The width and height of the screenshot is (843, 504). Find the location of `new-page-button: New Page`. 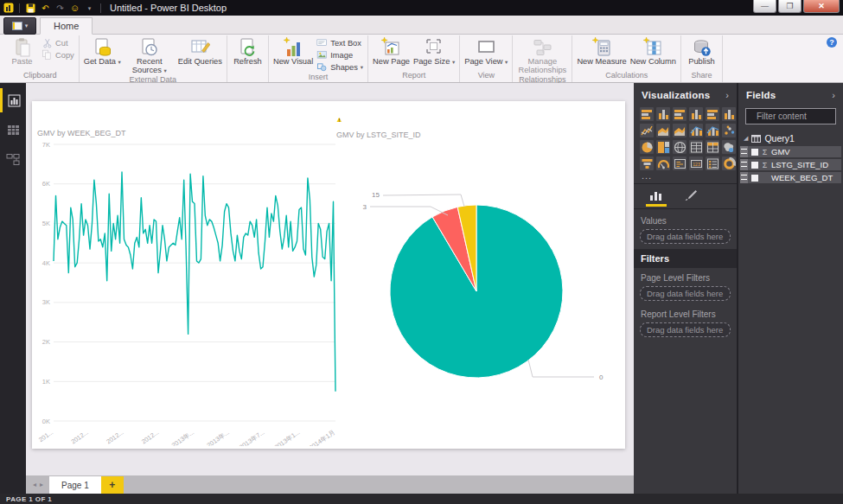

new-page-button: New Page is located at coordinates (391, 52).